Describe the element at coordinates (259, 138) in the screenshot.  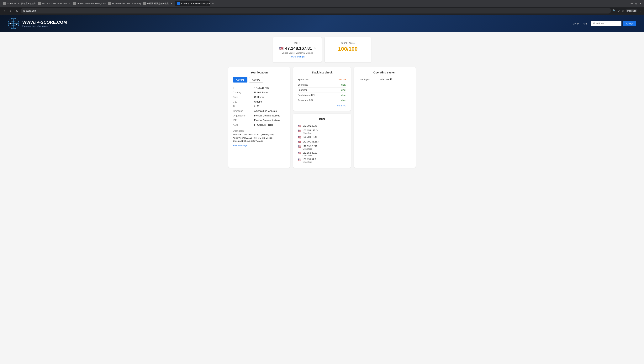
I see `user-agent-value: Mozilla/5.0 (Windows NT 10.0; Win64; x64…` at that location.